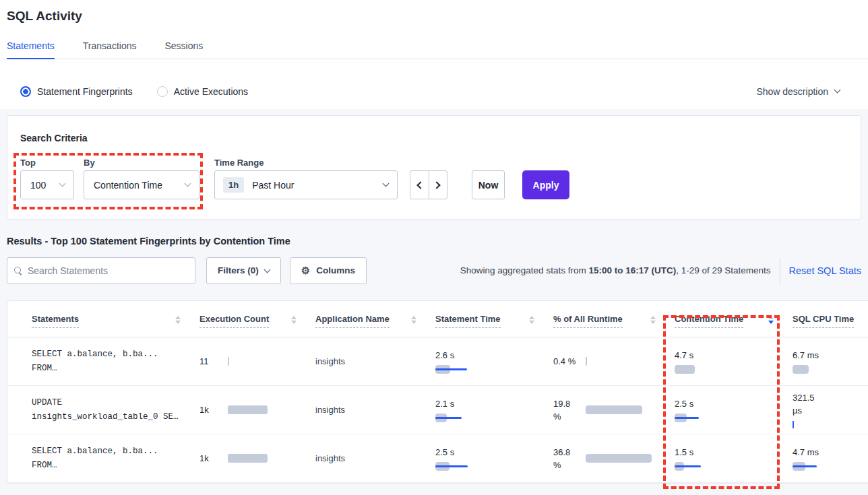 Image resolution: width=868 pixels, height=495 pixels. I want to click on statement-time-cell: 2.1 s, so click(495, 409).